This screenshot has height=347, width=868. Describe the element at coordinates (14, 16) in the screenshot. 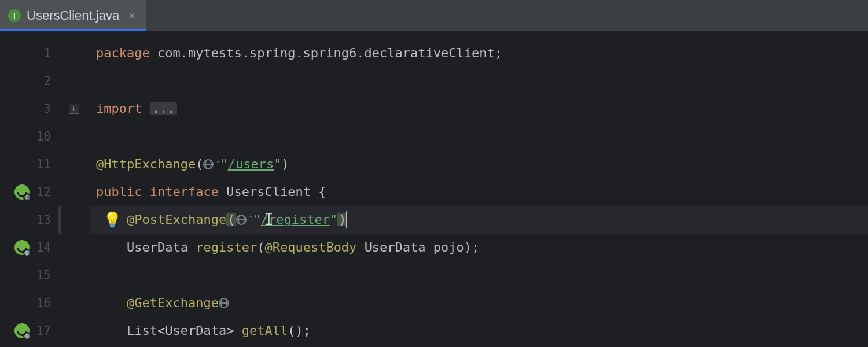

I see `interface-icon: I` at that location.